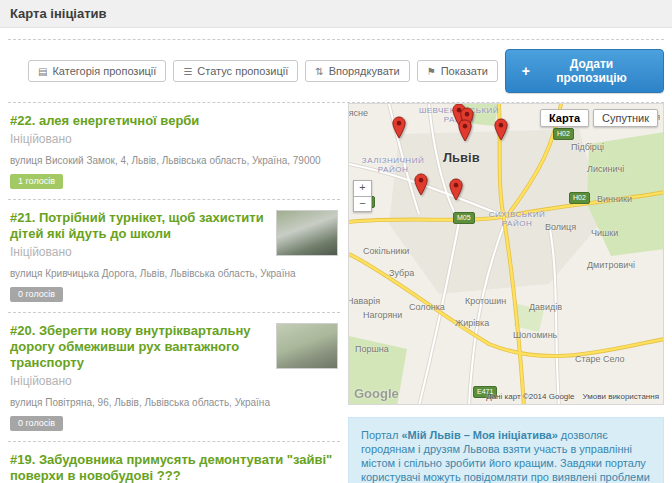 This screenshot has height=483, width=672. Describe the element at coordinates (36, 182) in the screenshot. I see `votes-badge: 1 голосів` at that location.